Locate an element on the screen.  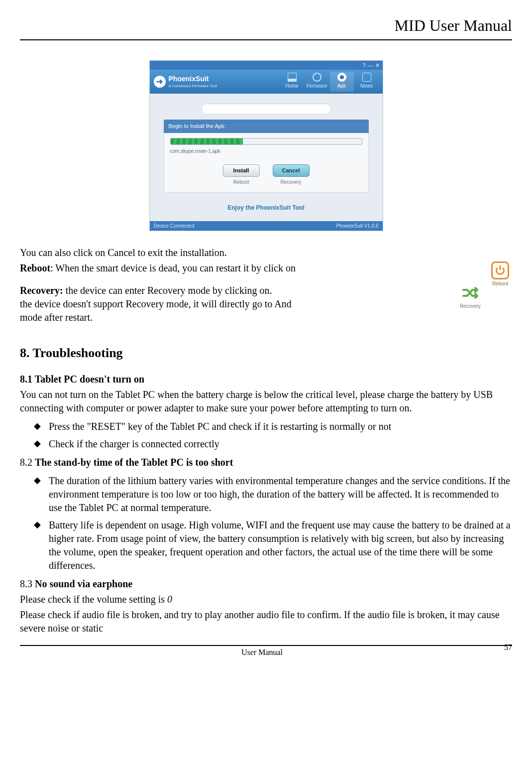
status-left: Device Connected is located at coordinates (174, 226).